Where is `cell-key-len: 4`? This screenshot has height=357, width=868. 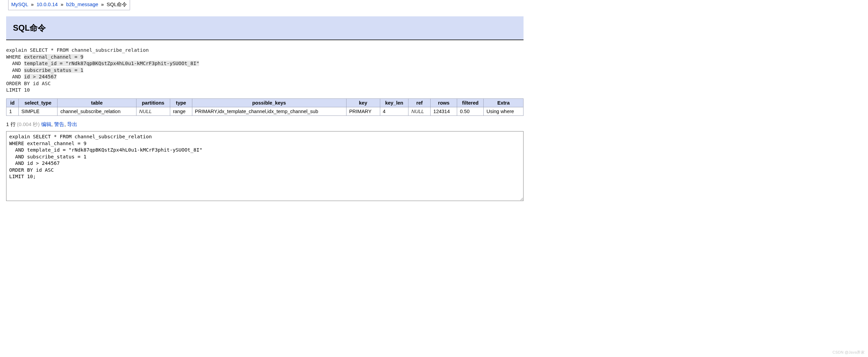 cell-key-len: 4 is located at coordinates (394, 111).